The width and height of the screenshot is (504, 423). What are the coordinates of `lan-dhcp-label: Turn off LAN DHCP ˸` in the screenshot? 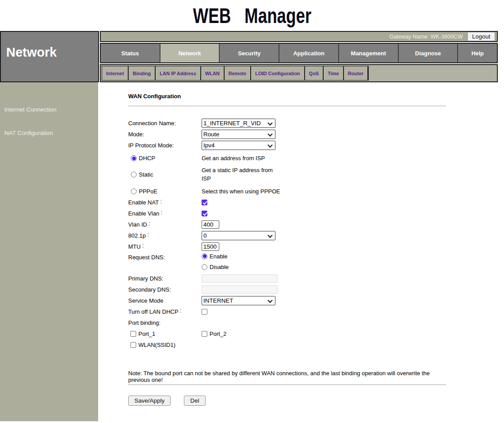 It's located at (165, 311).